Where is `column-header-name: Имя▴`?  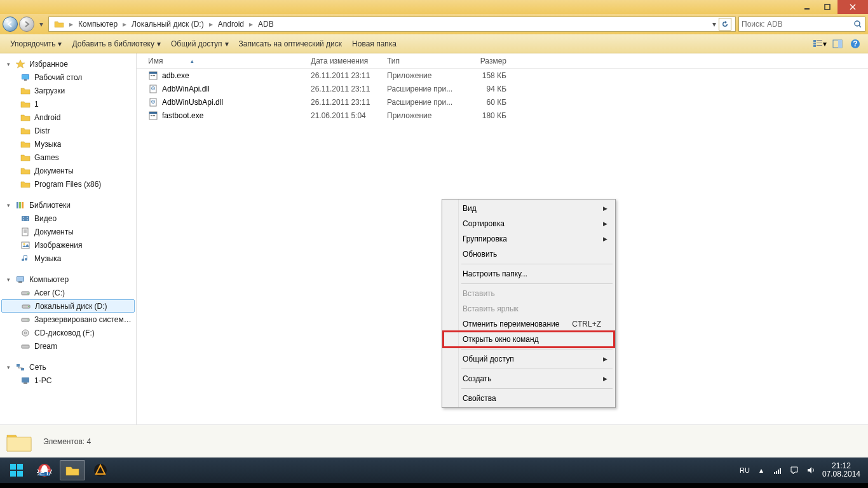 column-header-name: Имя▴ is located at coordinates (229, 61).